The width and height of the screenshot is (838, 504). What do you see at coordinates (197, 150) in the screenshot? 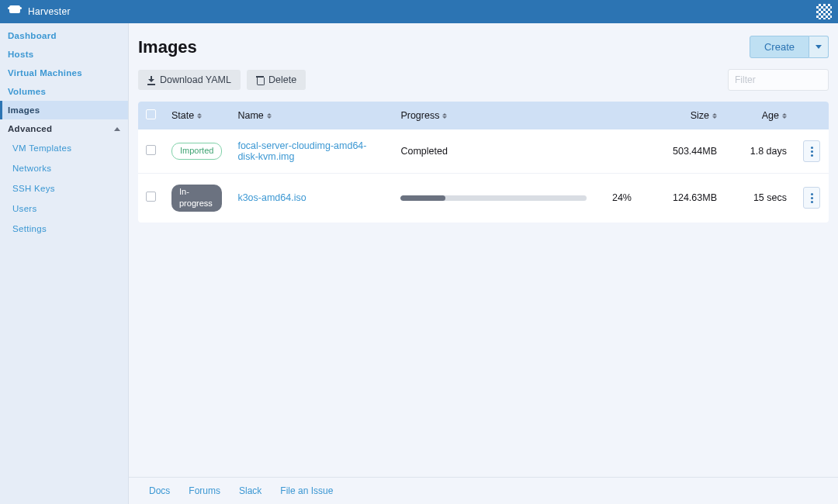
I see `status-badge: Imported` at bounding box center [197, 150].